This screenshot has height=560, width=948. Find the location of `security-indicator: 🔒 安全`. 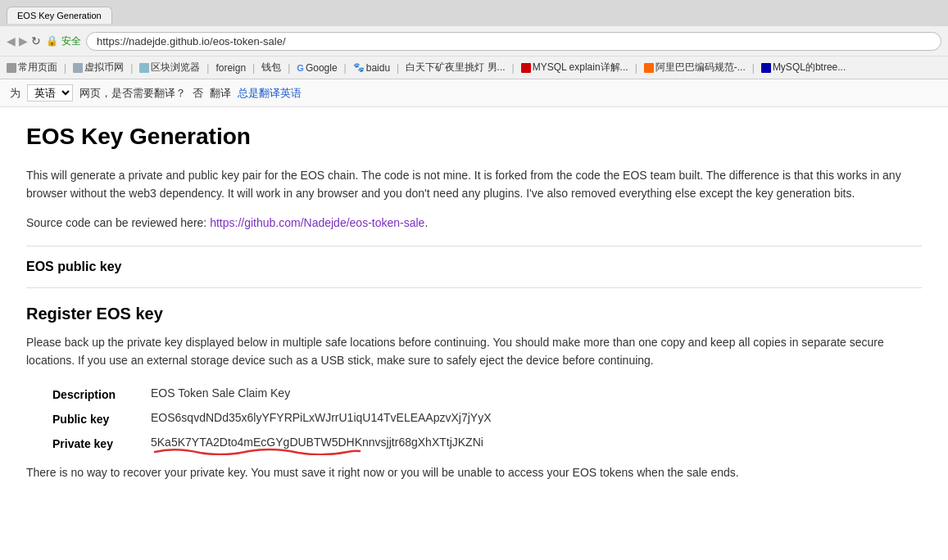

security-indicator: 🔒 安全 is located at coordinates (64, 41).